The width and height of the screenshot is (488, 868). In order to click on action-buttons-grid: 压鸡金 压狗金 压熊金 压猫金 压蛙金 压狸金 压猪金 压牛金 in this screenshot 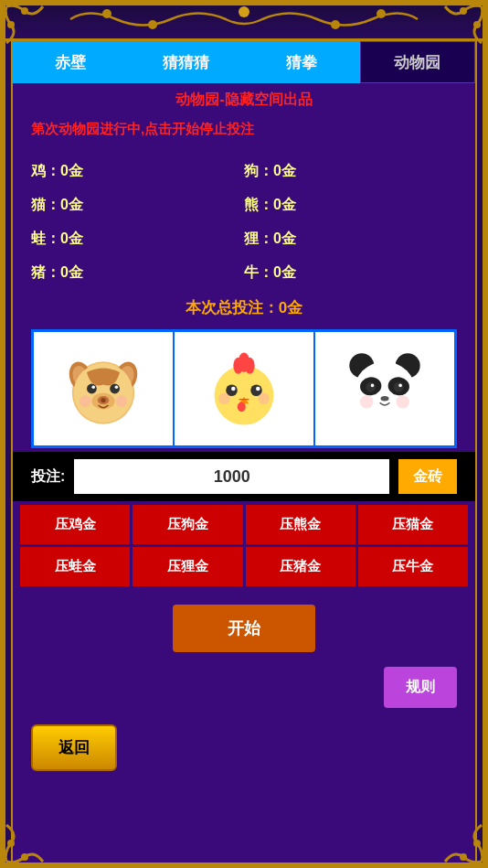, I will do `click(244, 545)`.